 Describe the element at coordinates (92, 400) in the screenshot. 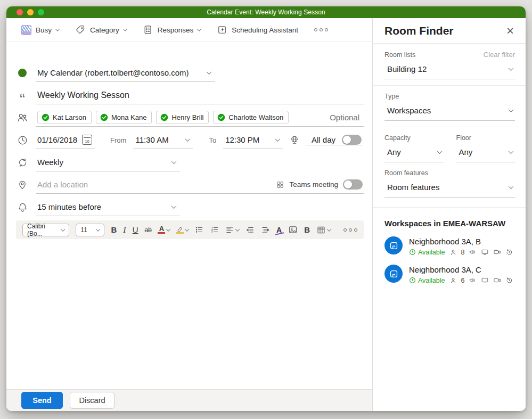

I see `discard-button: Discard` at that location.